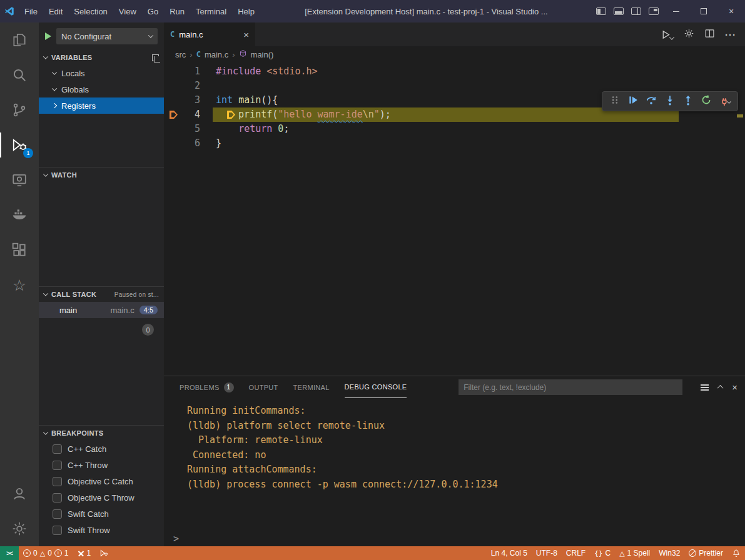 The image size is (745, 560). I want to click on menu-view: View, so click(128, 11).